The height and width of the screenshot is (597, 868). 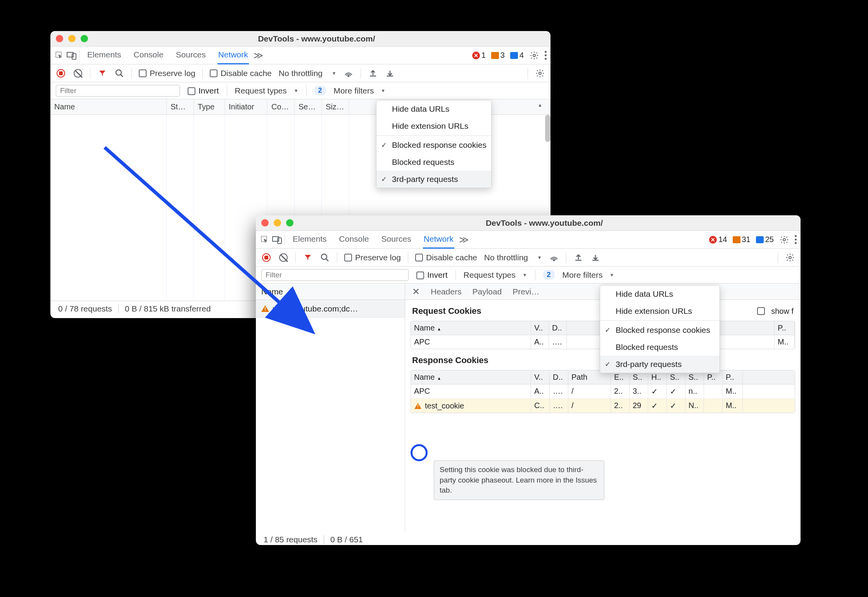 What do you see at coordinates (733, 377) in the screenshot?
I see `col-p3: P..` at bounding box center [733, 377].